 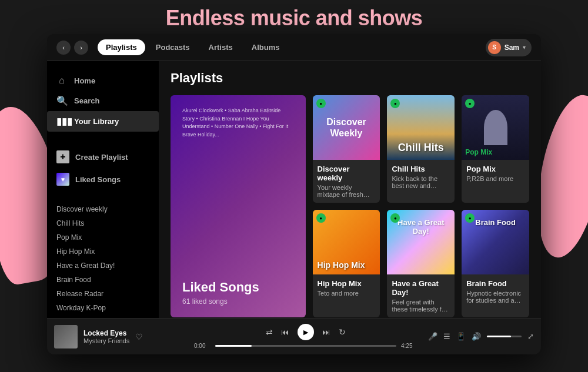 What do you see at coordinates (347, 263) in the screenshot?
I see `playlist-card-hip-hop-mix: ● Hip Hop Mix Hip Hop Mix Teto and more` at bounding box center [347, 263].